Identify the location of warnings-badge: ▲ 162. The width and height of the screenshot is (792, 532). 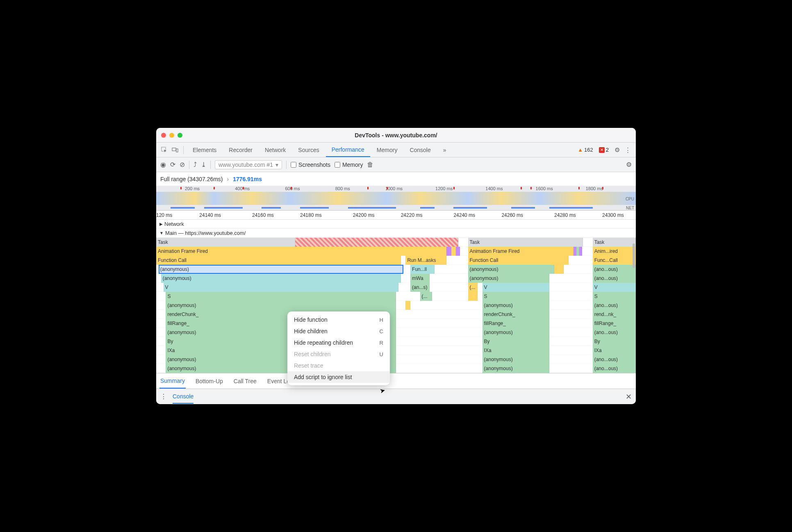
(585, 150).